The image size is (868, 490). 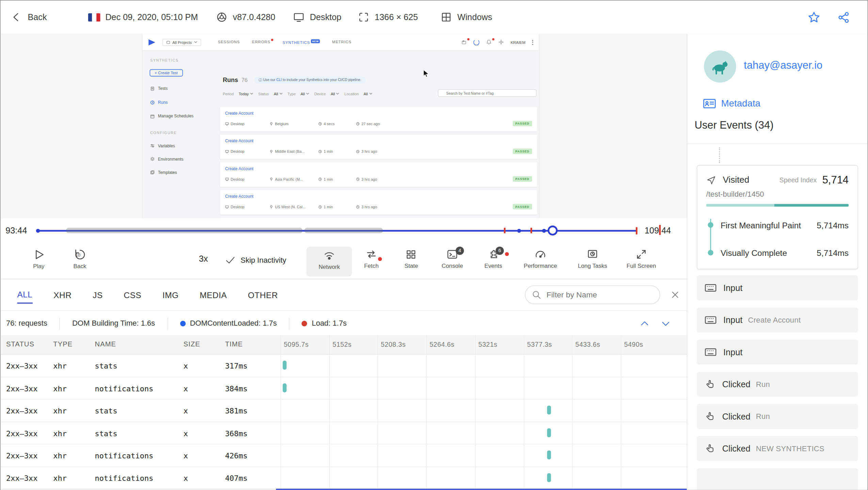 What do you see at coordinates (518, 42) in the screenshot?
I see `recorded-user-name: KRAIEM` at bounding box center [518, 42].